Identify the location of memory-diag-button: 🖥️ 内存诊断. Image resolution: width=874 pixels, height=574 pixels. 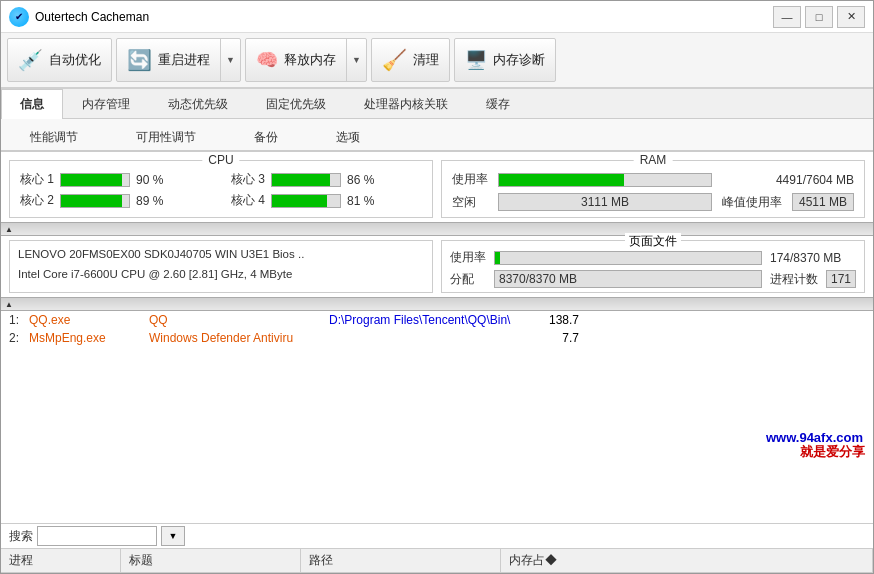
(505, 60).